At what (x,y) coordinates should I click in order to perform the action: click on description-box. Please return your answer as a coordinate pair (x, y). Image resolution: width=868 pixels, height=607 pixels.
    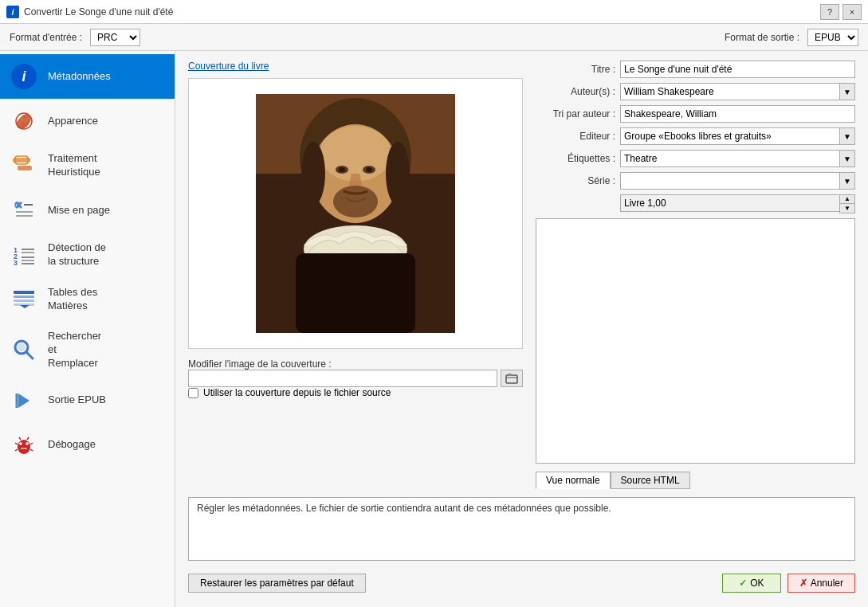
    Looking at the image, I should click on (695, 341).